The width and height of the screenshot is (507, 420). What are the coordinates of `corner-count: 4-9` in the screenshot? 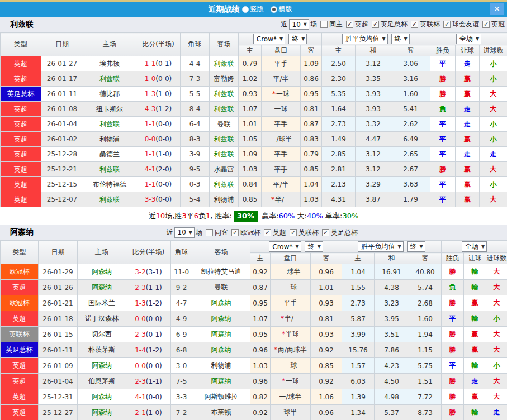 It's located at (182, 319).